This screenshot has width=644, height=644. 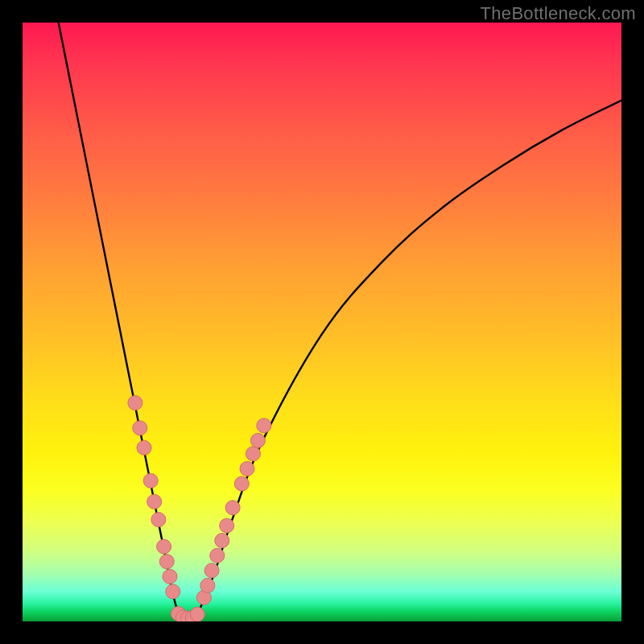 What do you see at coordinates (200, 509) in the screenshot?
I see `data-markers` at bounding box center [200, 509].